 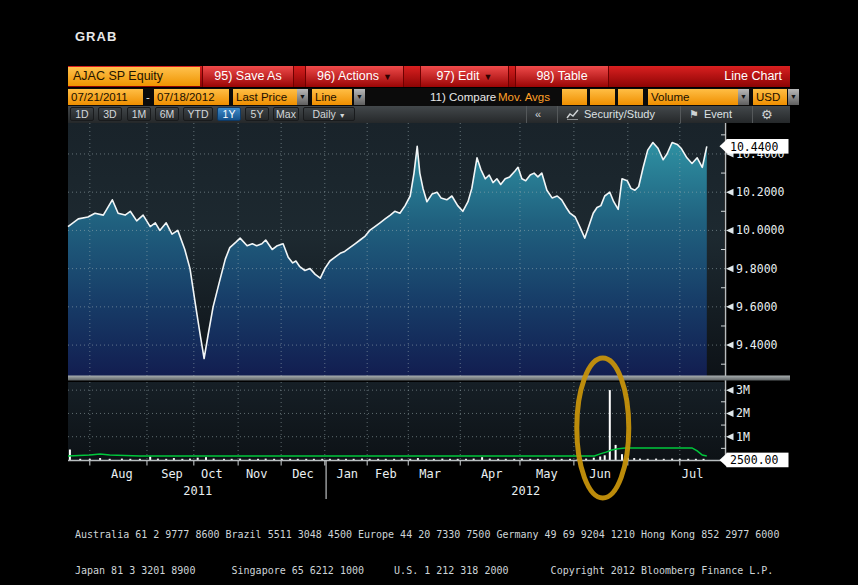 I want to click on footer-line-1: Australia 61 2 9777 8600 Brazil 5511 304…, so click(x=425, y=535).